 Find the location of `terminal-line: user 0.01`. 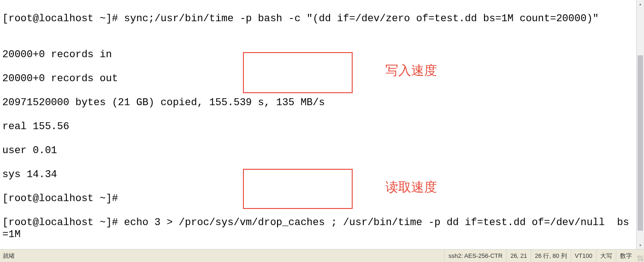

terminal-line: user 0.01 is located at coordinates (318, 151).